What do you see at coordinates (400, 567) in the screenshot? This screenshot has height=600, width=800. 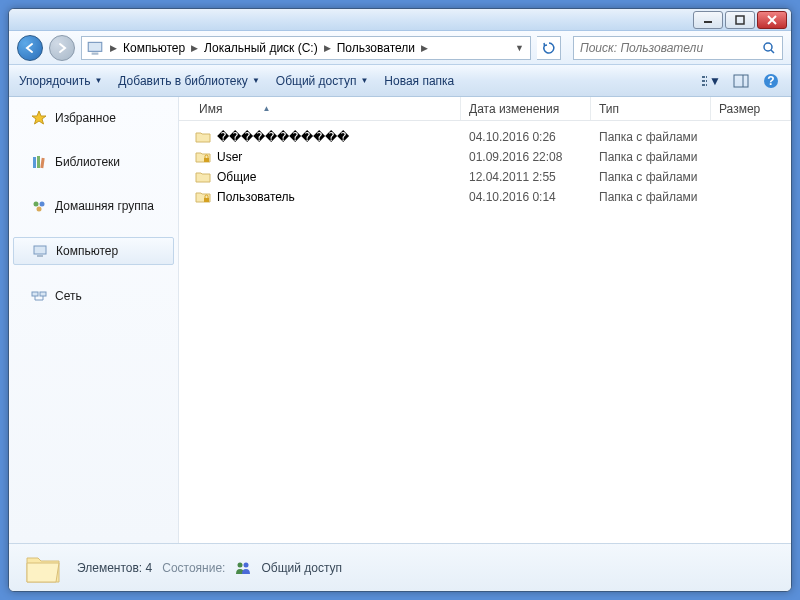 I see `status-bar: Элементов: 4 Состояние: Общий доступ` at bounding box center [400, 567].